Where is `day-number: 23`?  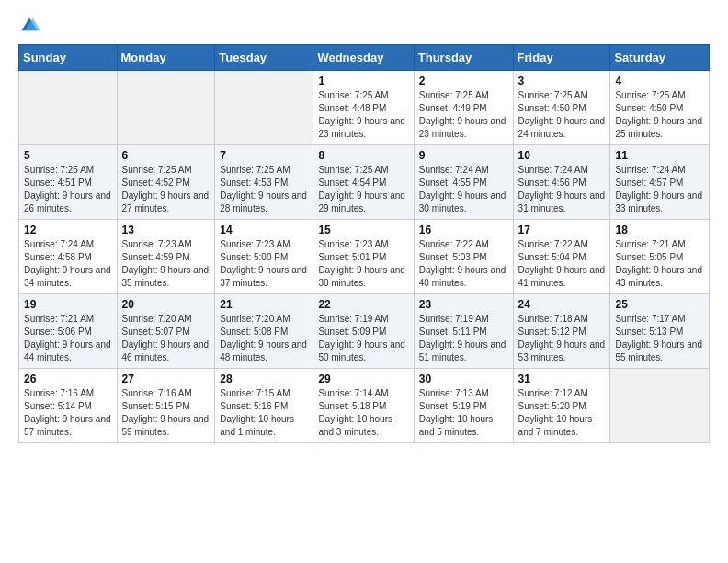
day-number: 23 is located at coordinates (463, 304).